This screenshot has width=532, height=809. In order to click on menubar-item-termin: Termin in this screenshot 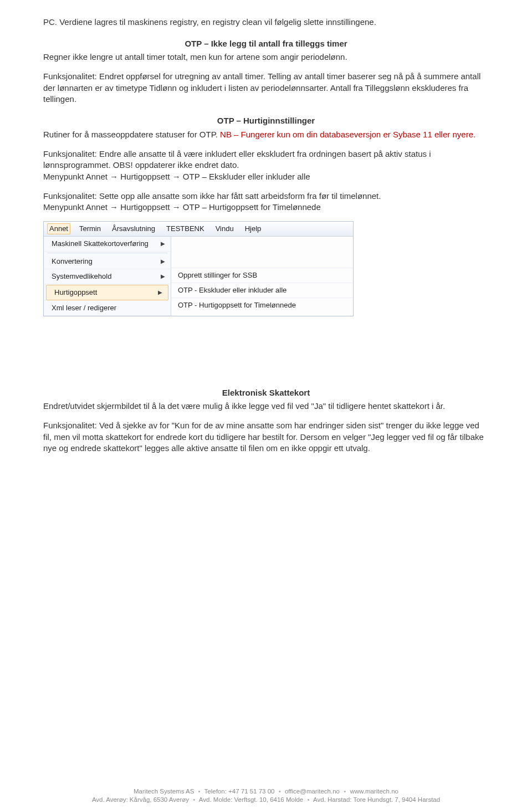, I will do `click(90, 229)`.